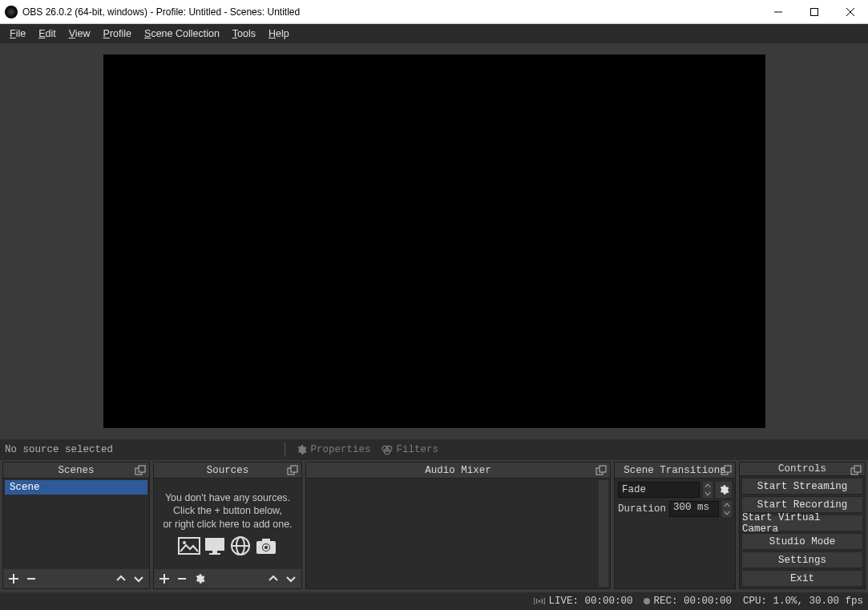 The height and width of the screenshot is (610, 868). I want to click on settings-button: Settings, so click(802, 560).